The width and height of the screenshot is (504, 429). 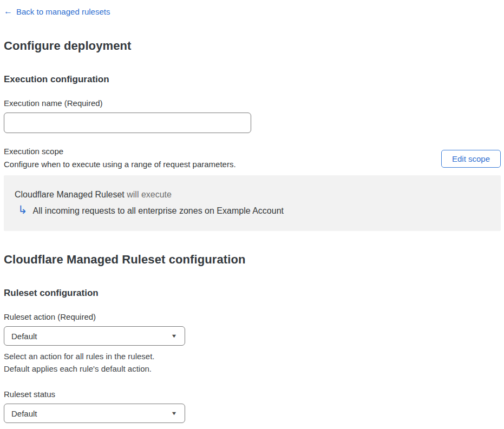 What do you see at coordinates (252, 211) in the screenshot?
I see `summary-scope-line: ↳ All incoming requests to all enterpris…` at bounding box center [252, 211].